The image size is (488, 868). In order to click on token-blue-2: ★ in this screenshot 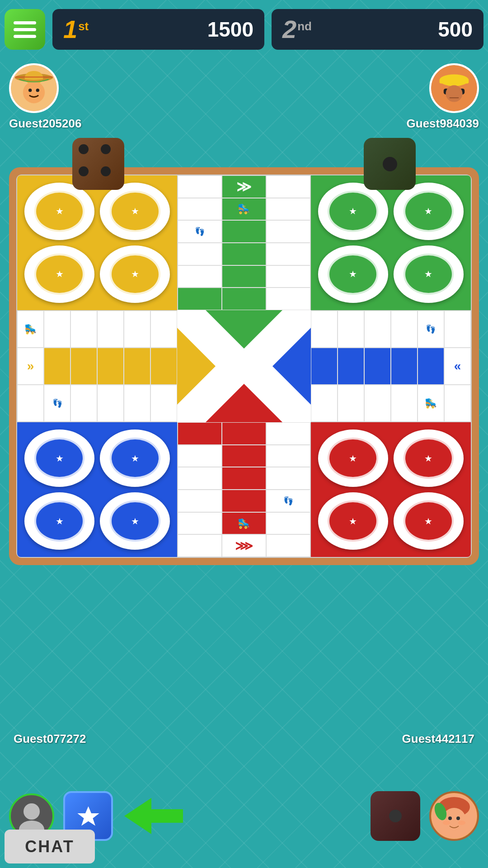, I will do `click(135, 458)`.